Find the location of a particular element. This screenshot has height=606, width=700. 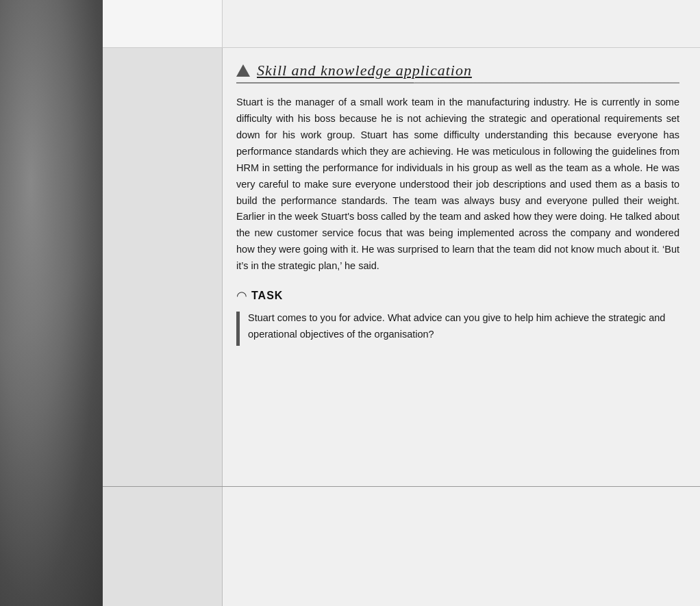

task-label: TASK is located at coordinates (267, 296).